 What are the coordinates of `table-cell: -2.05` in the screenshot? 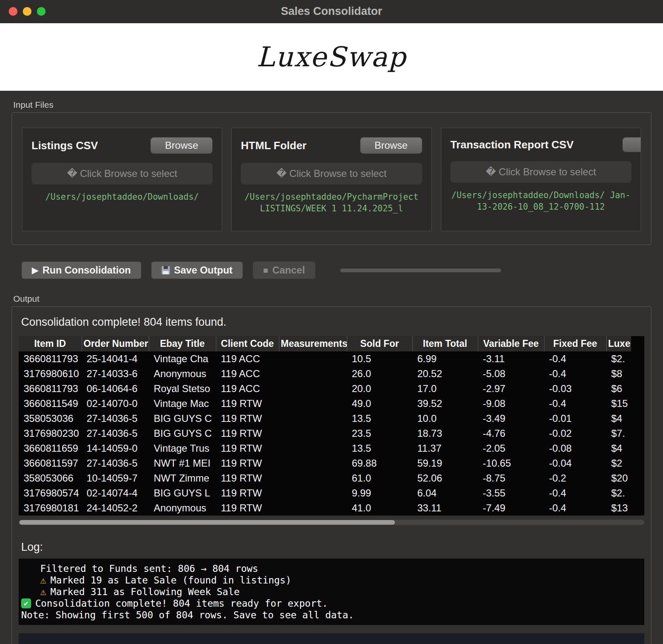 It's located at (511, 448).